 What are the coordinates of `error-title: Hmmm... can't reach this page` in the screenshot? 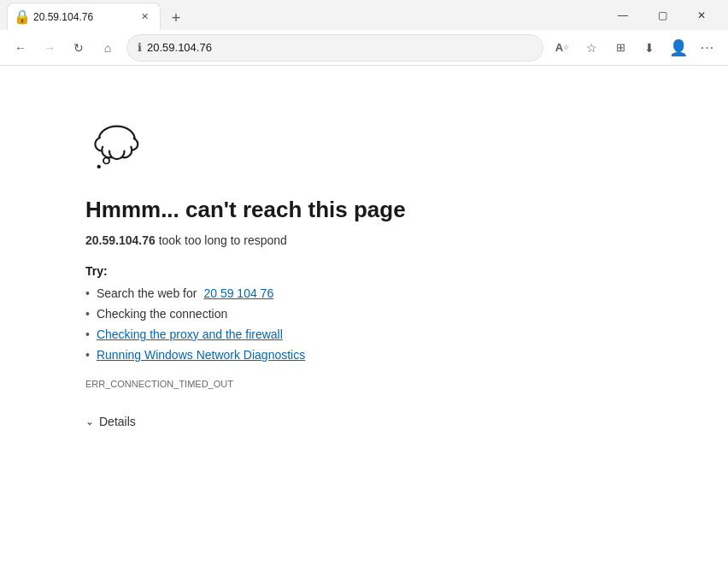 It's located at (407, 210).